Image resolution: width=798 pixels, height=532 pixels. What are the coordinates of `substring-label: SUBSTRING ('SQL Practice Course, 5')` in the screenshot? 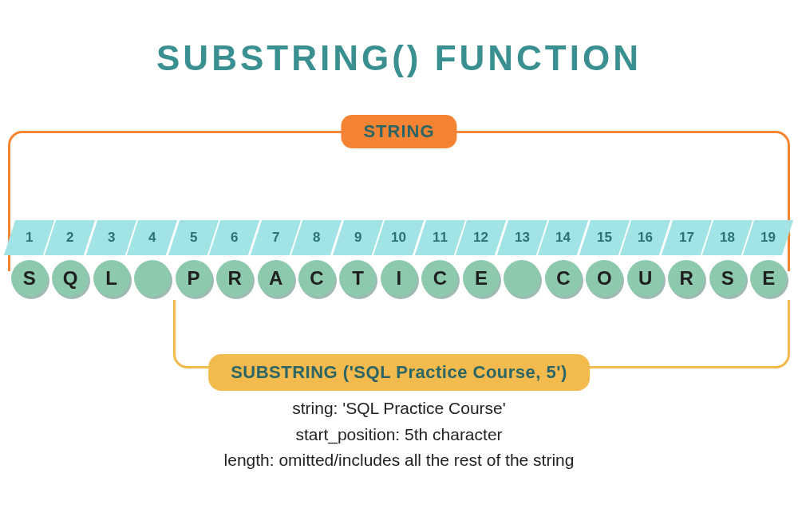 It's located at (399, 372).